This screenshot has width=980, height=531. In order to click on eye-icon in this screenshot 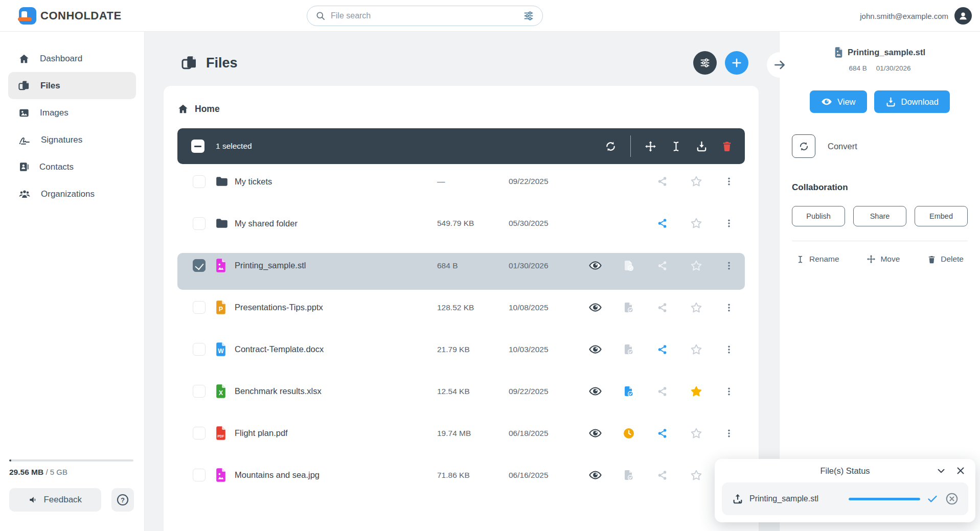, I will do `click(827, 102)`.